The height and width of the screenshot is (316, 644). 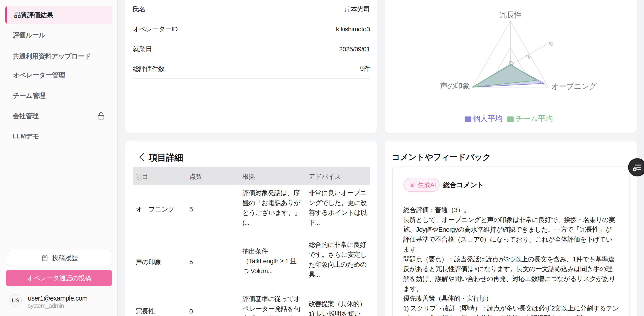 I want to click on svg-text: 冗長性, so click(x=510, y=15).